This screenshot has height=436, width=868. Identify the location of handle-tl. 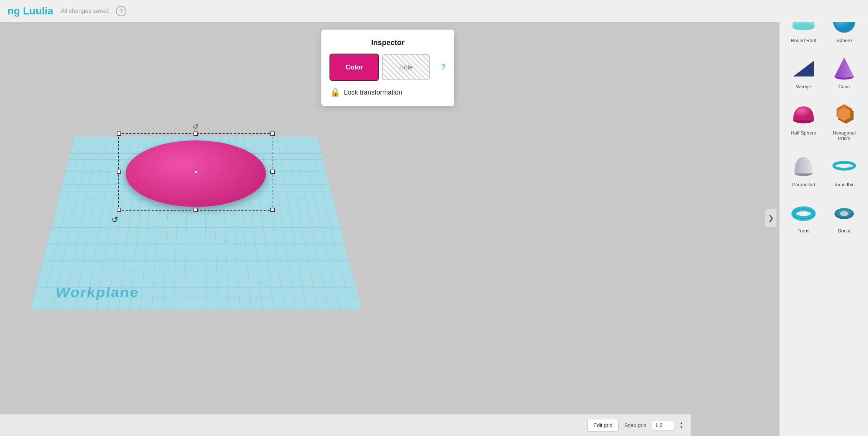
(119, 134).